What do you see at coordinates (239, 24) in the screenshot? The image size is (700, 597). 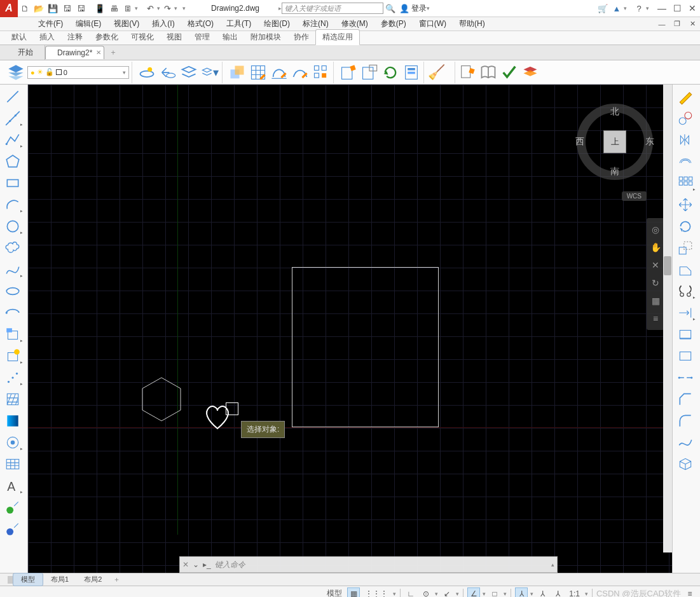 I see `menu-tools: 工具(T)` at bounding box center [239, 24].